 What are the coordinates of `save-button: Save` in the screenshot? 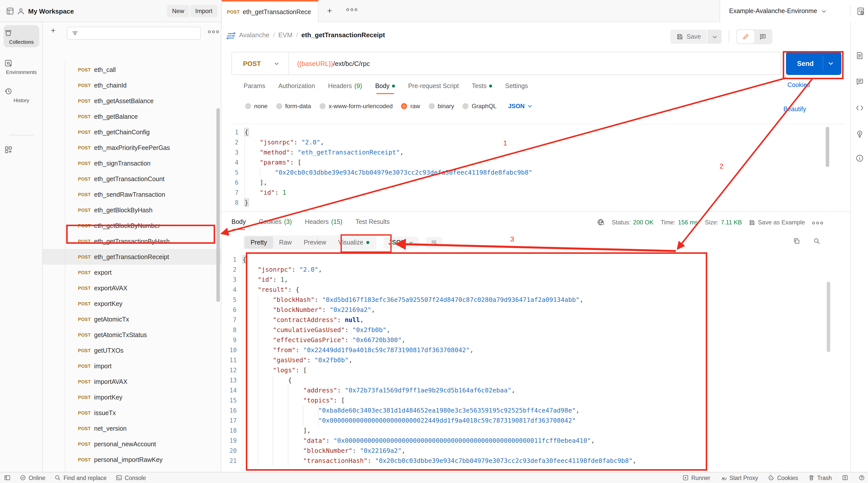 It's located at (688, 37).